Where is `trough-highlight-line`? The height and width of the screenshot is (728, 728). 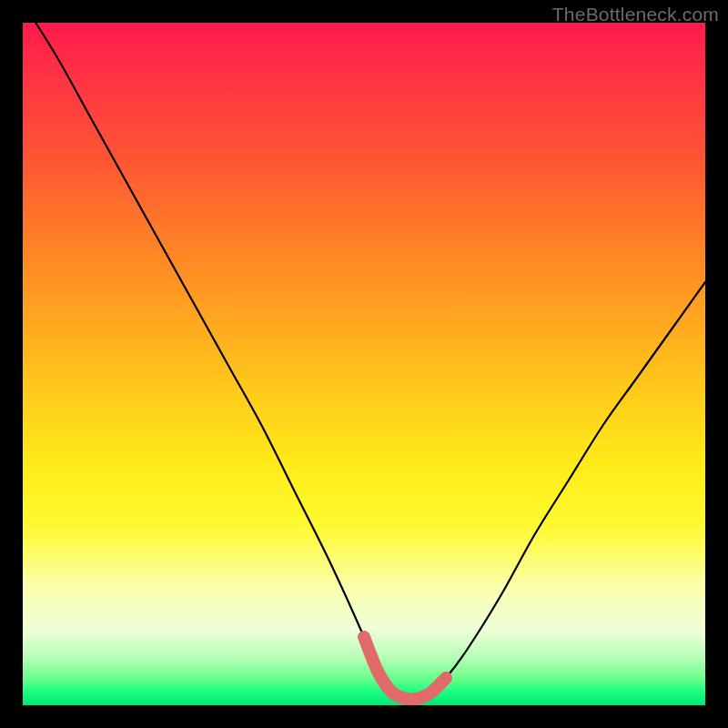 trough-highlight-line is located at coordinates (405, 668).